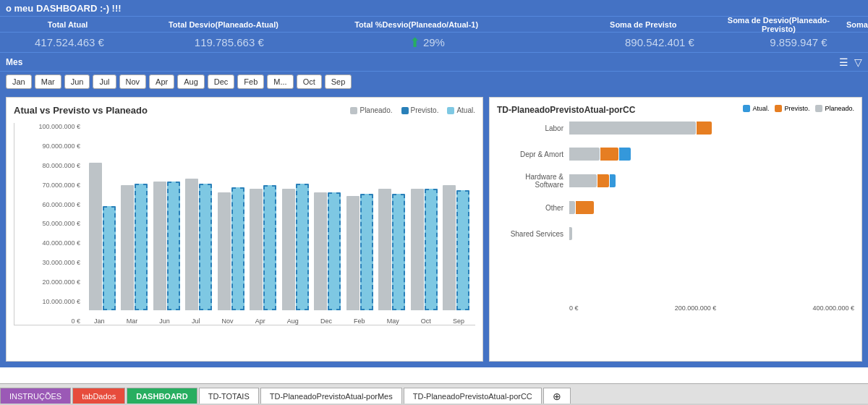 The image size is (868, 405). Describe the element at coordinates (68, 25) in the screenshot. I see `header-total-atual: Total Atual` at that location.